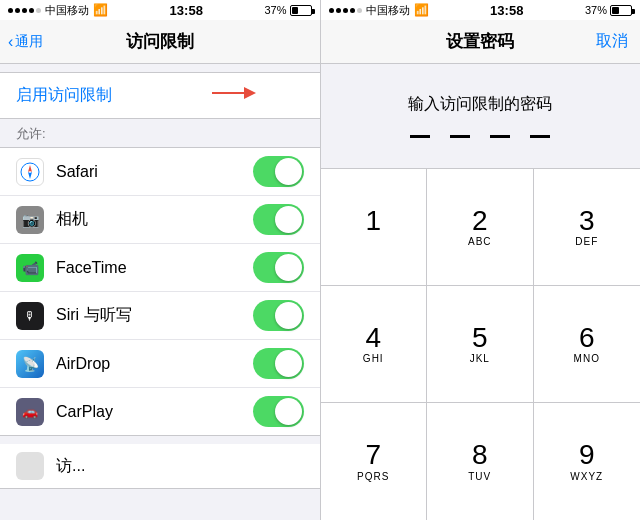 Image resolution: width=640 pixels, height=520 pixels. I want to click on right-nav-title: 设置密码, so click(480, 42).